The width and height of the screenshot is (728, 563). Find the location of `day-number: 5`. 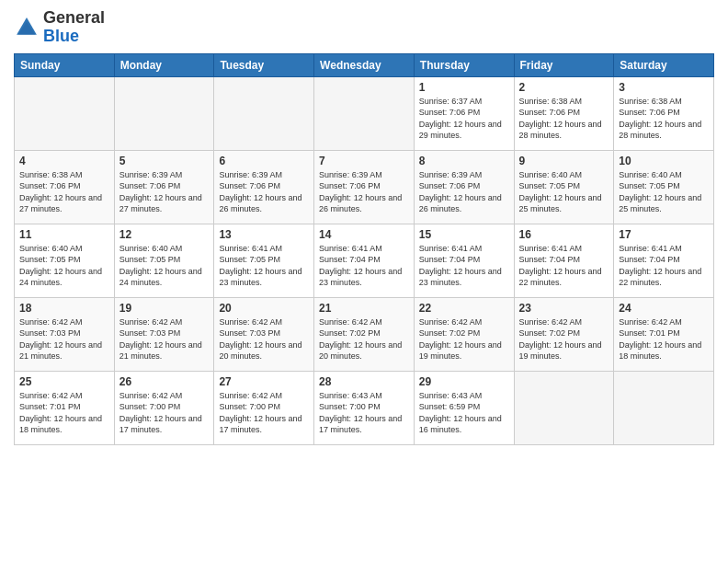

day-number: 5 is located at coordinates (165, 161).